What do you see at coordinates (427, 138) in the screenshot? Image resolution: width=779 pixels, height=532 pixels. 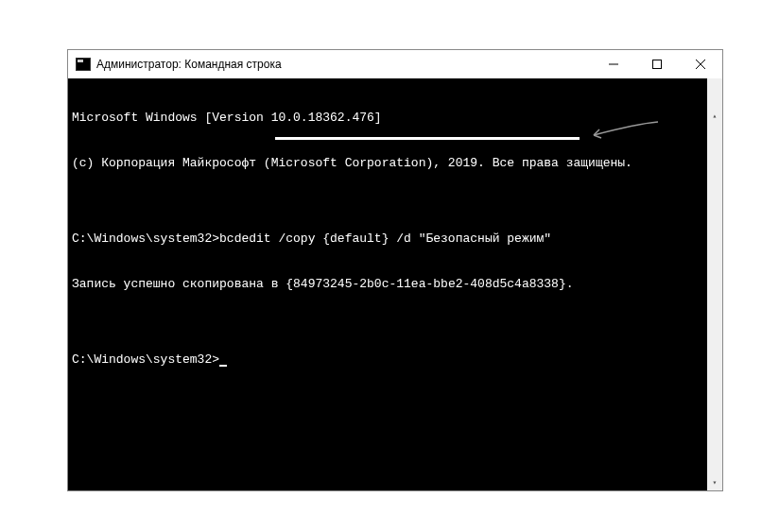 I see `guid-underline-annotation` at bounding box center [427, 138].